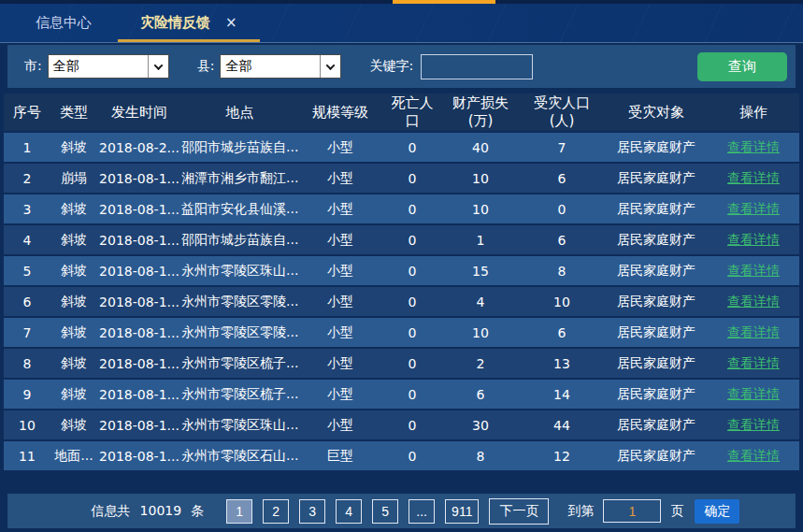 The image size is (803, 532). I want to click on cell-place: 邵阳市城步苗族自..., so click(239, 240).